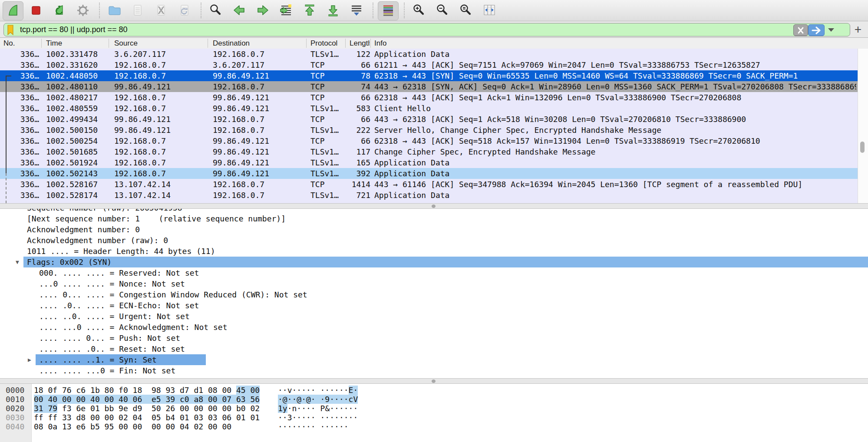 The width and height of the screenshot is (868, 442). What do you see at coordinates (429, 87) in the screenshot?
I see `packet-row: 336…1002.48011099.86.49.121192.168.0.7TC…` at bounding box center [429, 87].